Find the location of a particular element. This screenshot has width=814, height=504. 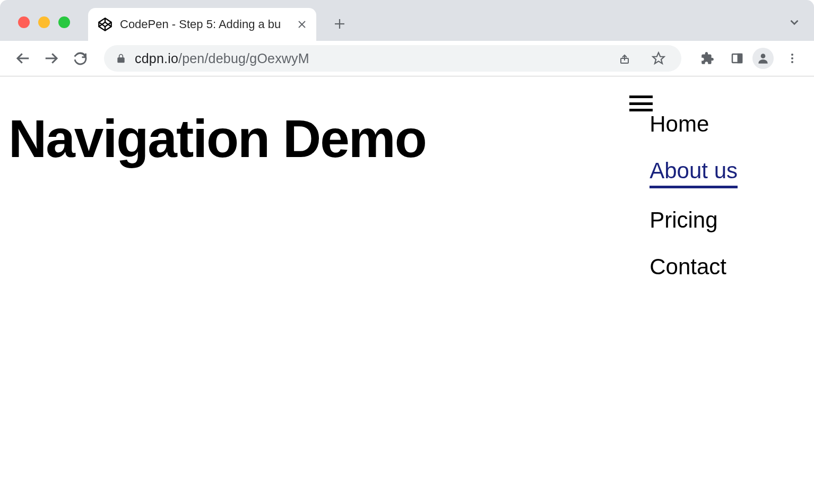

url-text: cdpn.io/pen/debug/gOexwyM is located at coordinates (368, 58).